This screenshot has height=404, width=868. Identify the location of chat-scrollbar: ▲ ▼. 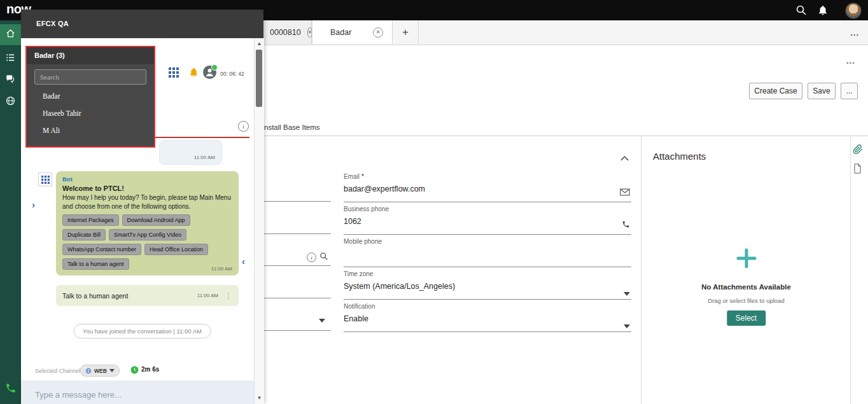
(259, 221).